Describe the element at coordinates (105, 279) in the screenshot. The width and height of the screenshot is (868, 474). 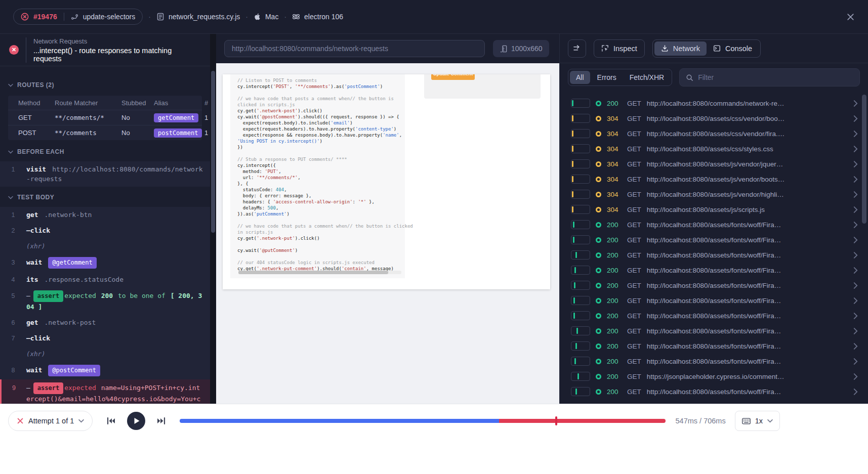
I see `command-row: 4its.response.statusCode` at that location.